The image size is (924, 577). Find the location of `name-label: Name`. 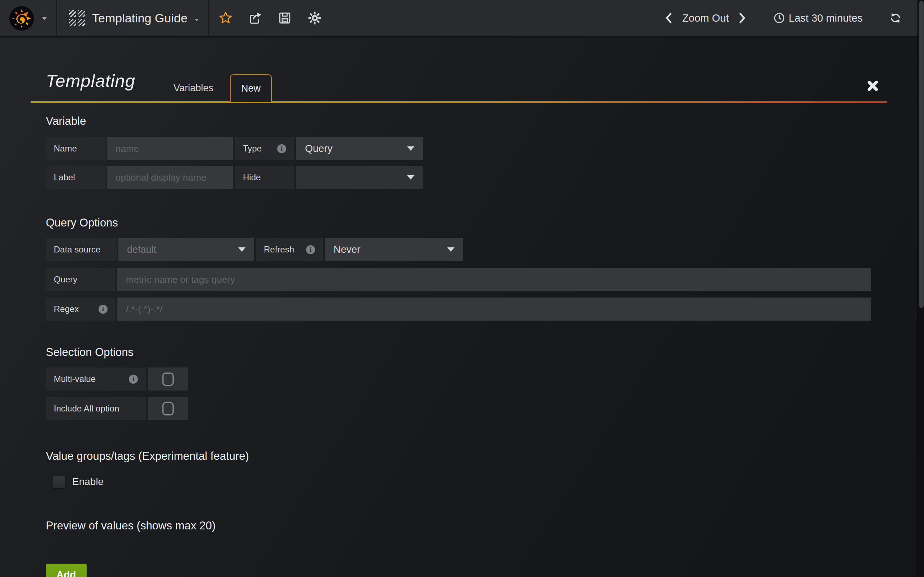

name-label: Name is located at coordinates (76, 149).